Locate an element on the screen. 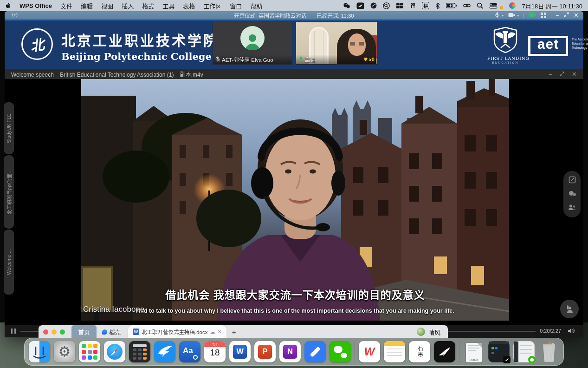  participant-video-tile: AET-郭佳萌 Elva Guo is located at coordinates (252, 43).